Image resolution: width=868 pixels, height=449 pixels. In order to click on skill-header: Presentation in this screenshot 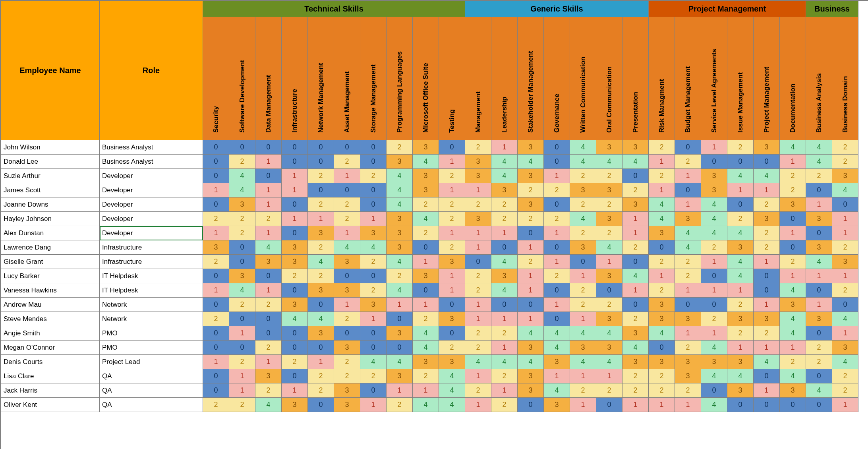, I will do `click(636, 79)`.